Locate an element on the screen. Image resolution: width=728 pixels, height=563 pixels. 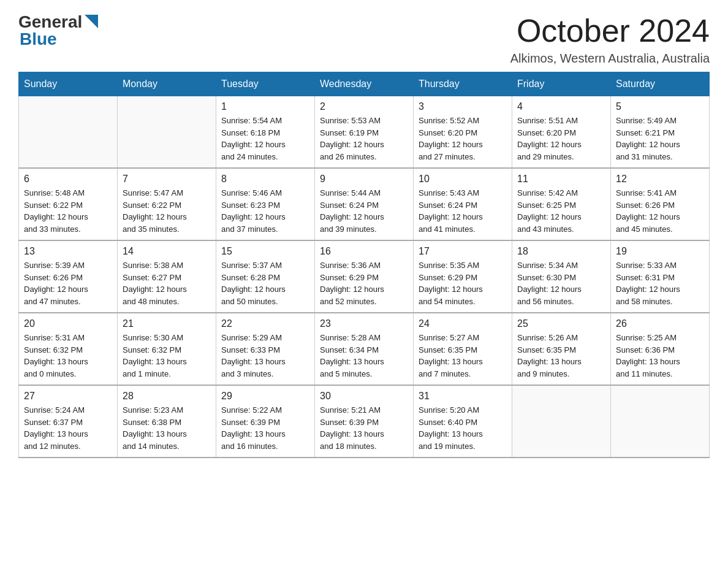
calendar-cell: 7Sunrise: 5:47 AMSunset: 6:22 PMDaylight… is located at coordinates (167, 204).